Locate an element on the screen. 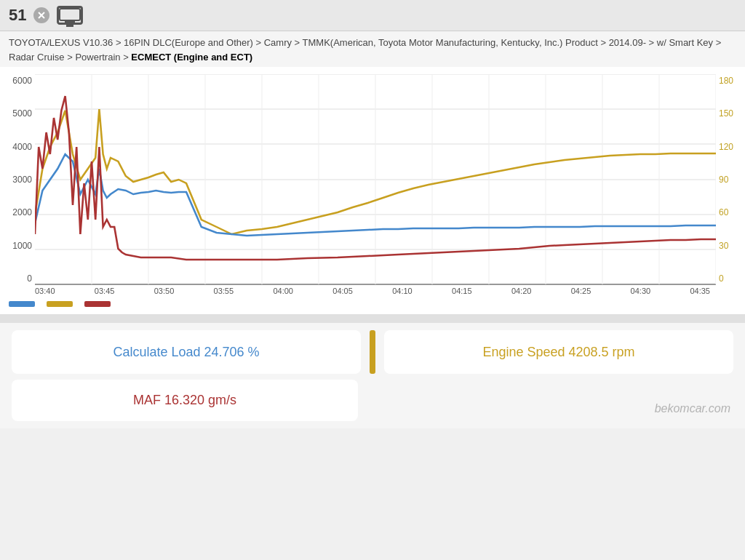 This screenshot has width=745, height=560. engine-speed-value: Engine Speed 4208.5 rpm is located at coordinates (559, 352).